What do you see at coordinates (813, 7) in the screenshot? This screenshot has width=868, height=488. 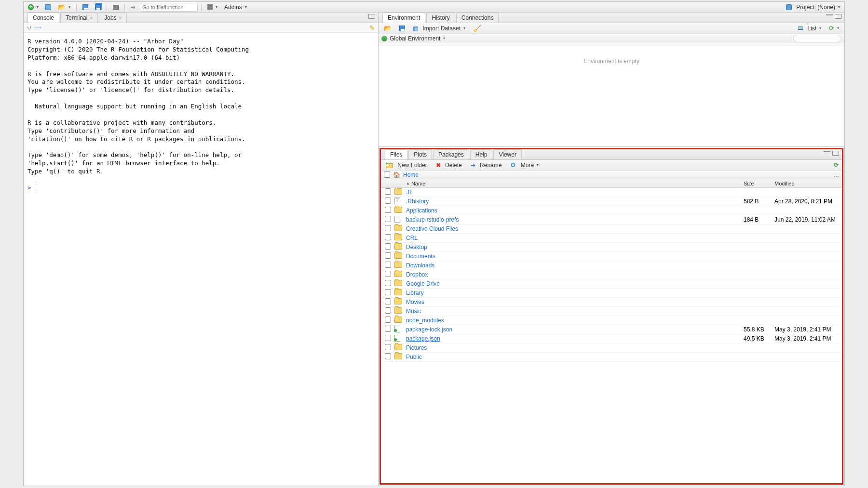 I see `project-menu: Project: (None)` at bounding box center [813, 7].